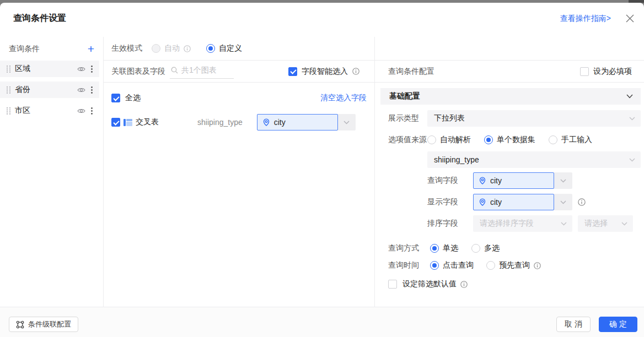  Describe the element at coordinates (116, 122) in the screenshot. I see `chart-row-checkbox` at that location.